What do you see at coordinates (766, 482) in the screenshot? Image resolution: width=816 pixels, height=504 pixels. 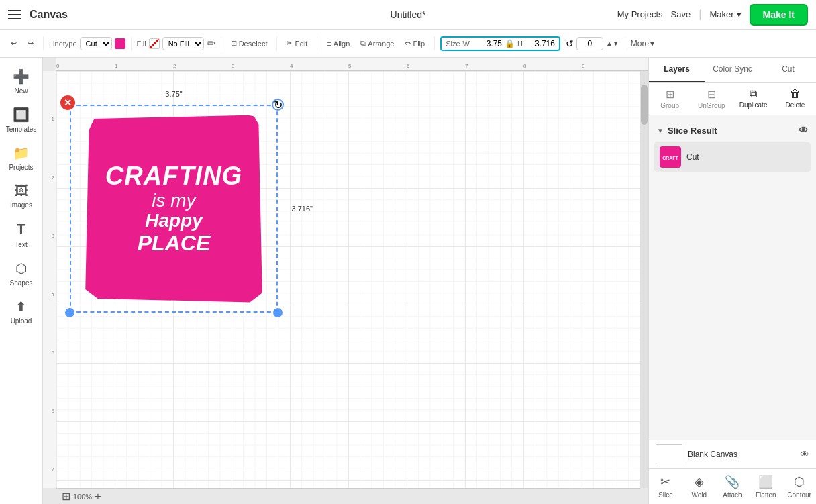 I see `flatten-icon: ⬜` at bounding box center [766, 482].